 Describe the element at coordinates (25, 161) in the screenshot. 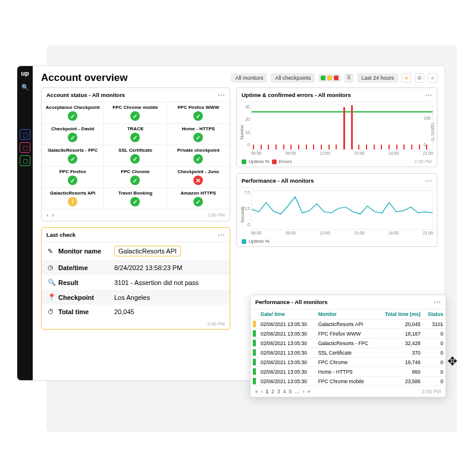

I see `nav-icon-green: ▢` at that location.